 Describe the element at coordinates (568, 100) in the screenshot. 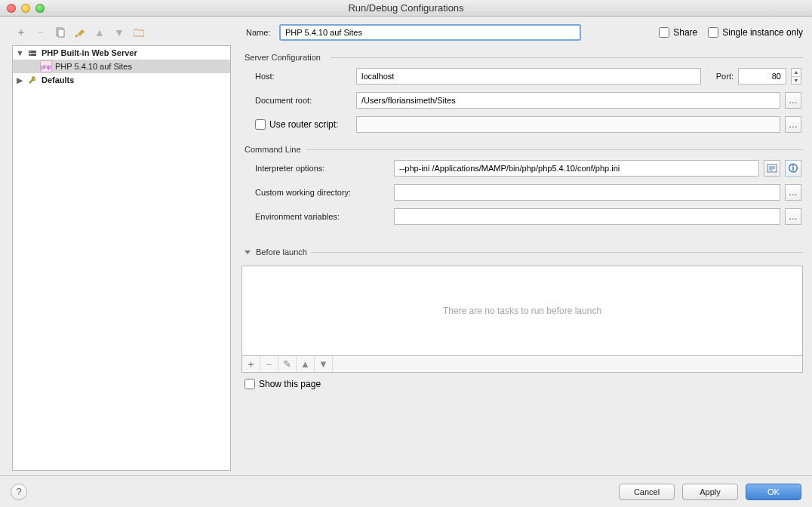

I see `docroot-input` at that location.